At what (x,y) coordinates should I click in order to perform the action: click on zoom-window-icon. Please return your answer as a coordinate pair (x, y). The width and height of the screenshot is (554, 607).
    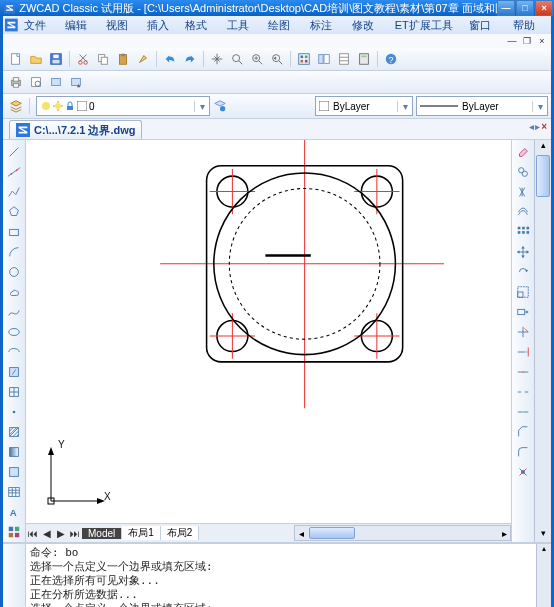
    Looking at the image, I should click on (257, 59).